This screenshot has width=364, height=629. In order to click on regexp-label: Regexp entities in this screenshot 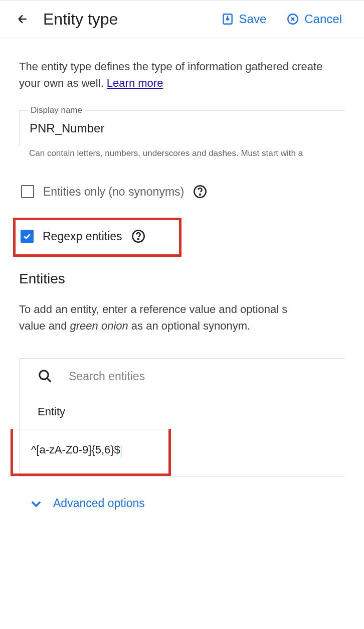, I will do `click(82, 237)`.